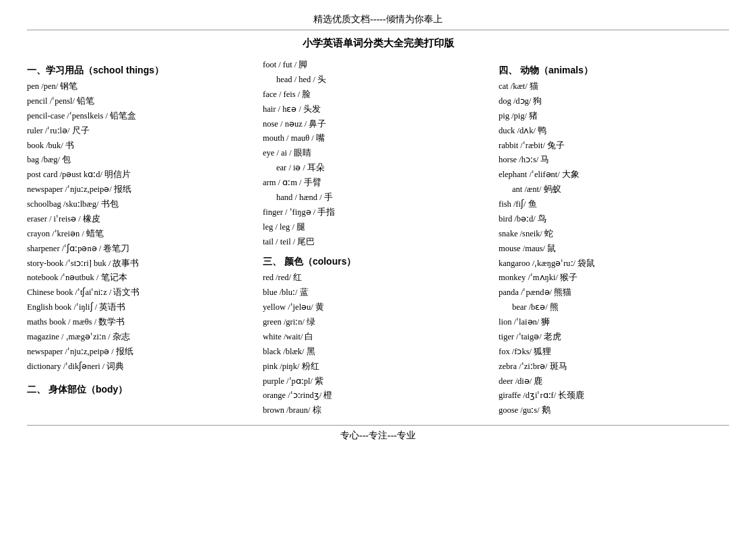 Image resolution: width=756 pixels, height=534 pixels. What do you see at coordinates (141, 278) in the screenshot?
I see `list-item: notebook /ˈnəutbuk / 笔记本` at bounding box center [141, 278].